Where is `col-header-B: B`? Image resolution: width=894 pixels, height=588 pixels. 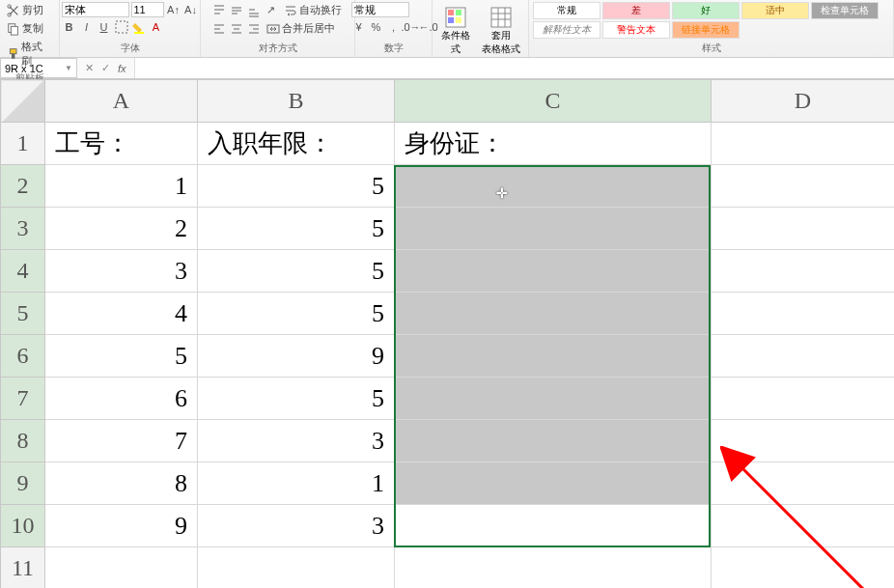 col-header-B: B is located at coordinates (296, 101).